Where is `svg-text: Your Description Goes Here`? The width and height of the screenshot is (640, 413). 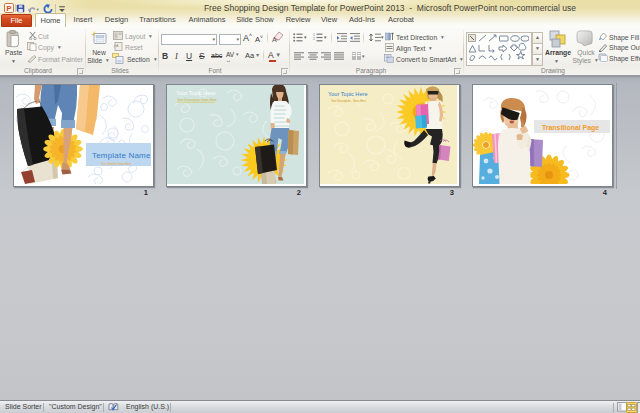 svg-text: Your Description Goes Here is located at coordinates (197, 100).